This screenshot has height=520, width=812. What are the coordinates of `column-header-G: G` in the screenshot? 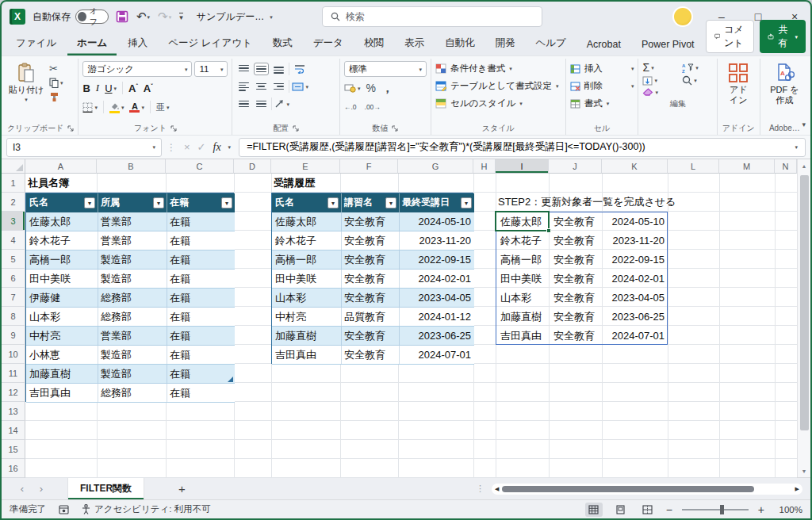 It's located at (436, 166).